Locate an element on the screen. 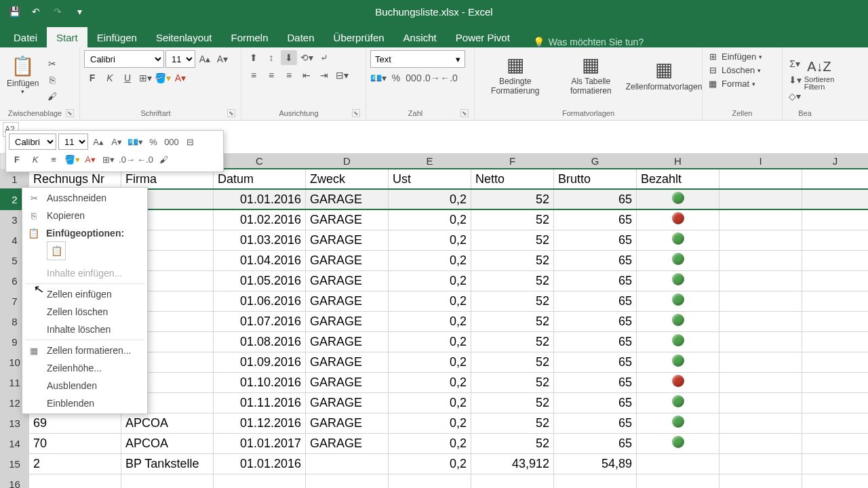 The height and width of the screenshot is (488, 868). increase-font-icon: A▴ is located at coordinates (205, 59).